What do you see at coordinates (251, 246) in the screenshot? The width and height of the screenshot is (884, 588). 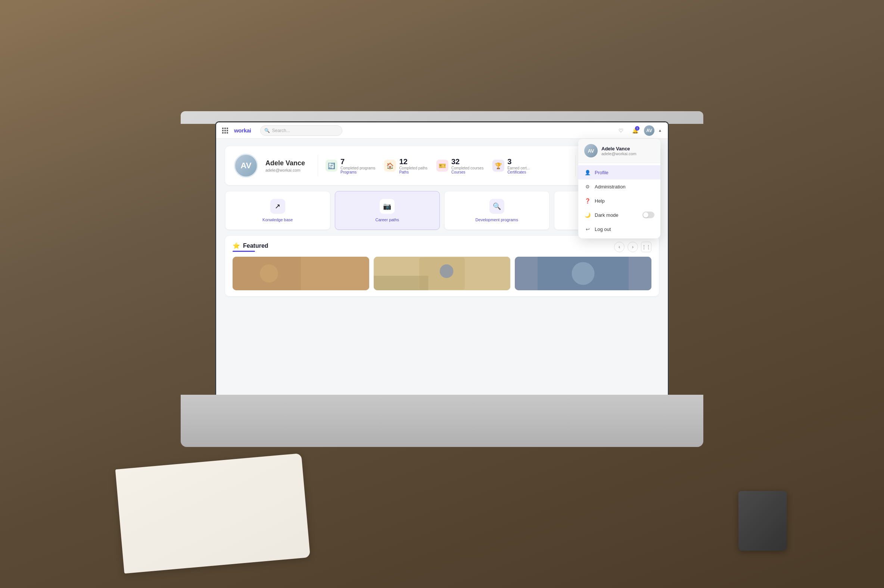 I see `featured-title: ⭐ Featured` at bounding box center [251, 246].